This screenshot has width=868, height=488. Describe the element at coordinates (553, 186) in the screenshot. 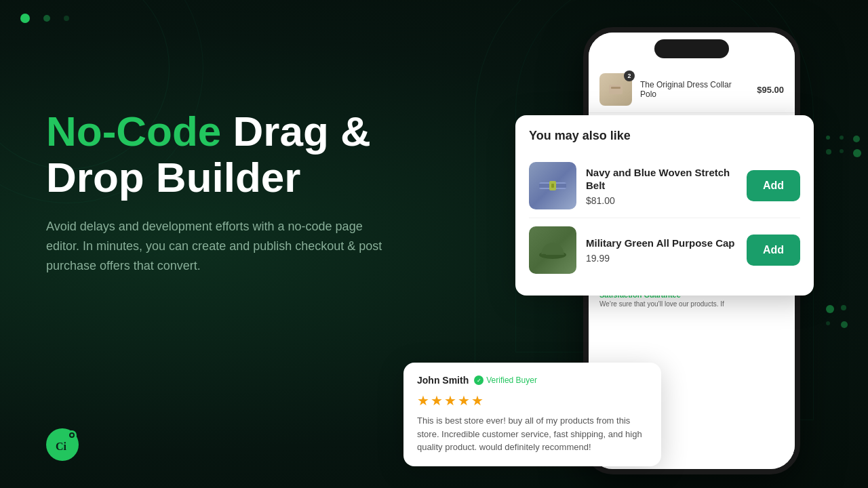

I see `upsell-item-1-image` at that location.